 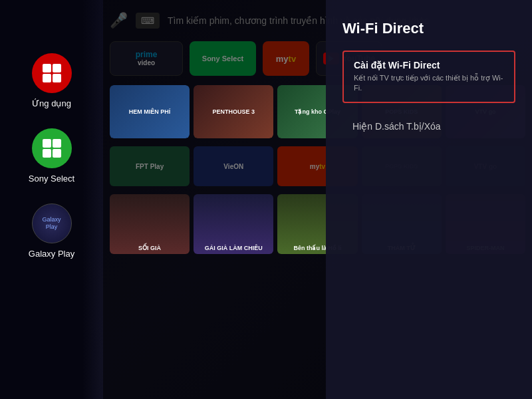 I want to click on card-label-1: HEM MIÊN PHÍ, so click(x=150, y=112).